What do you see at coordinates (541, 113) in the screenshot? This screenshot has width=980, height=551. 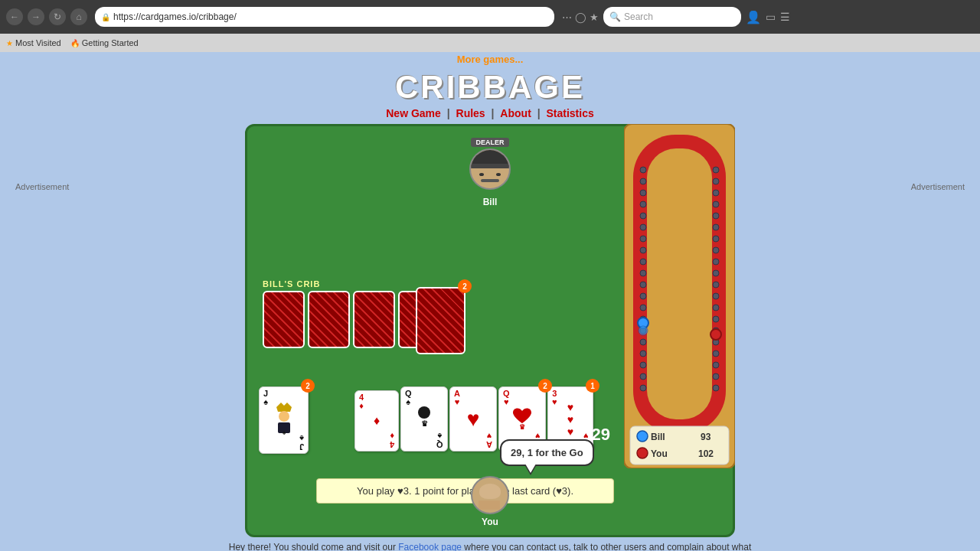 I see `sep3: |` at bounding box center [541, 113].